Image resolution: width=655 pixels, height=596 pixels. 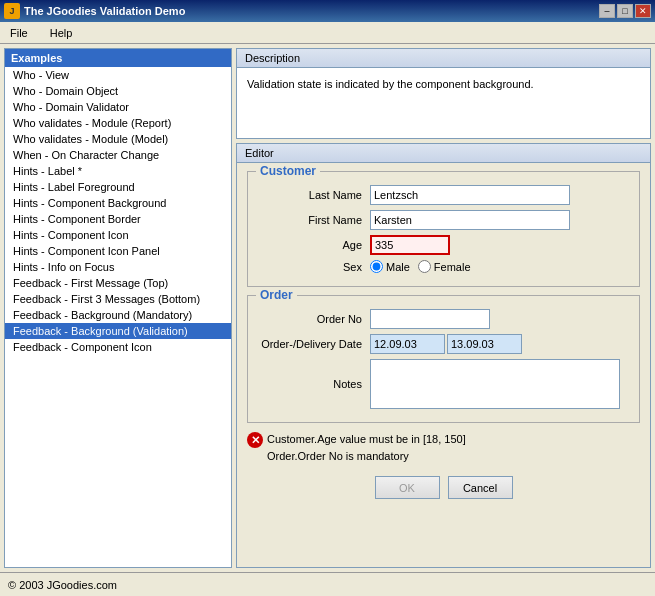 I want to click on sex-radio-group: Male Female, so click(x=420, y=266).